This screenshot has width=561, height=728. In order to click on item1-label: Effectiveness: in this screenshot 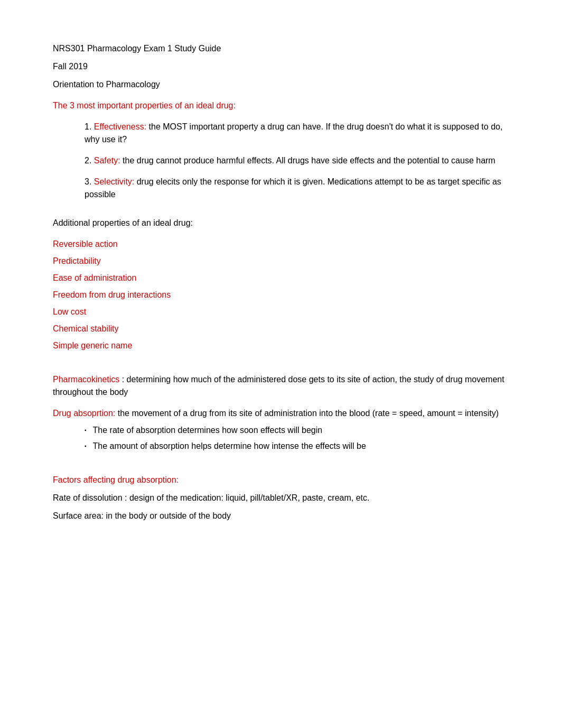, I will do `click(120, 127)`.